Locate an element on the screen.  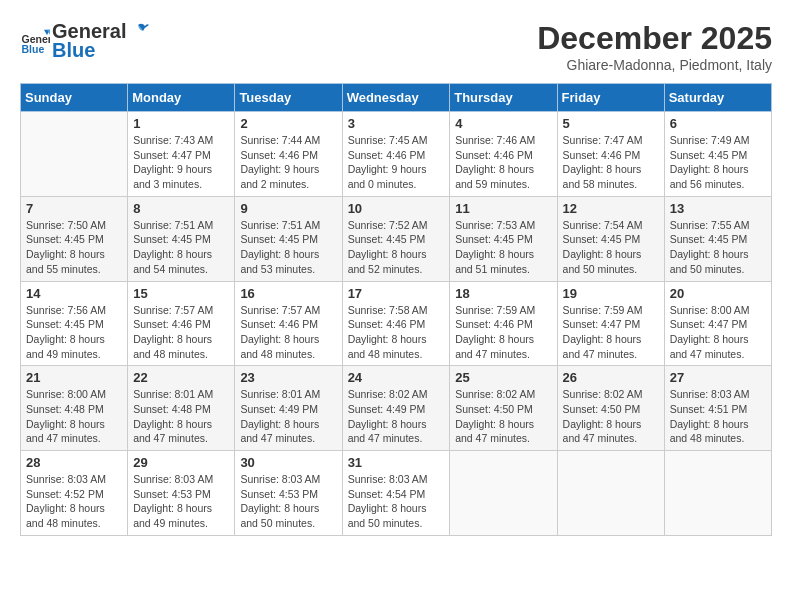
calendar-cell: 20Sunrise: 8:00 AM Sunset: 4:47 PM Dayli… is located at coordinates (718, 324).